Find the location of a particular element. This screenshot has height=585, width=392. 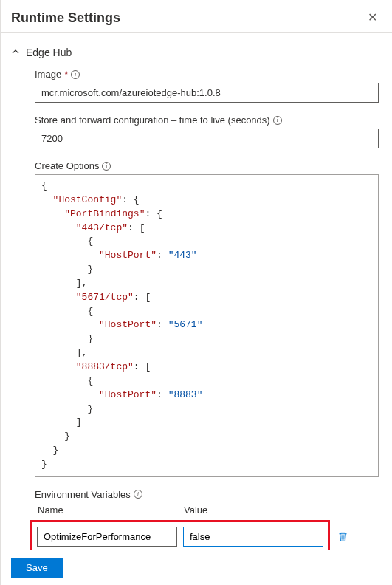

panel-footer: Save is located at coordinates (196, 567).